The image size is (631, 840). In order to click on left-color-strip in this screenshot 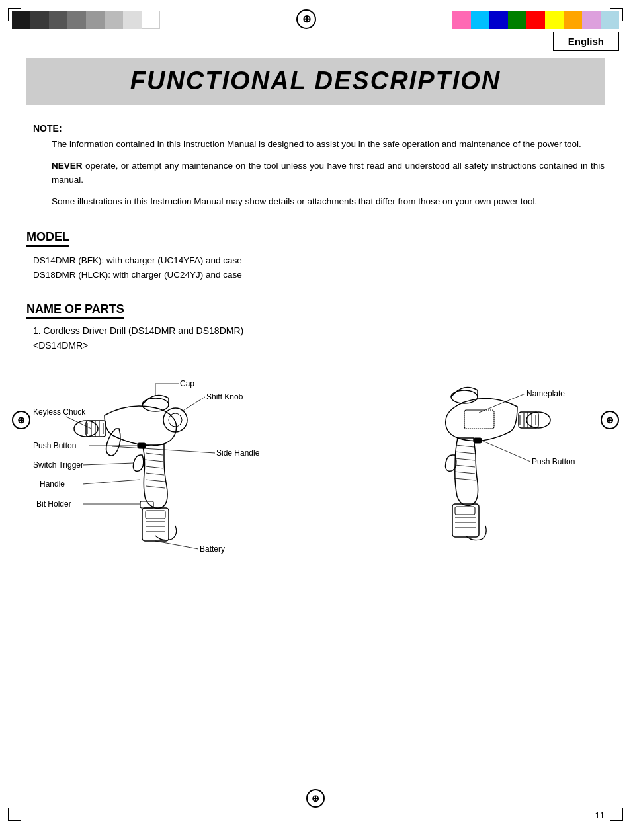, I will do `click(86, 17)`.